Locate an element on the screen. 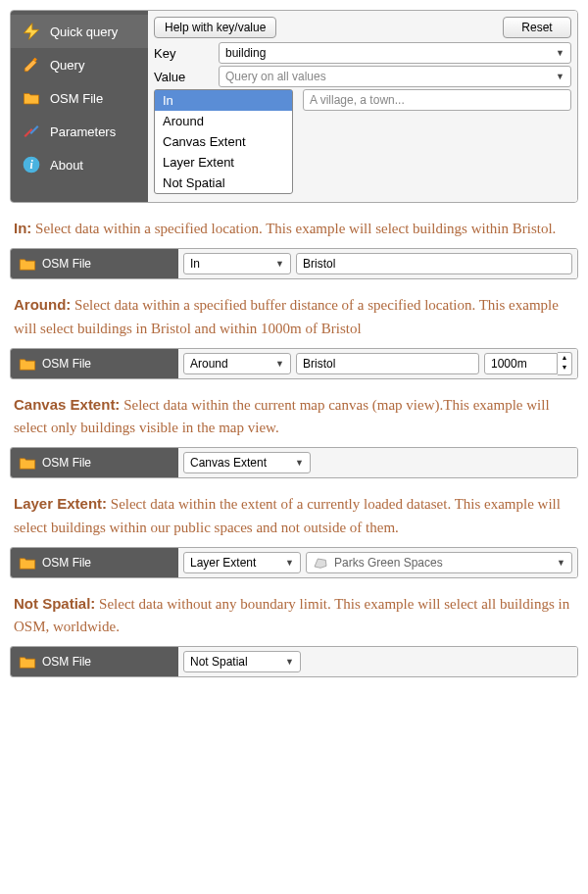 The height and width of the screenshot is (894, 588). spatial-option-in: In is located at coordinates (223, 100).